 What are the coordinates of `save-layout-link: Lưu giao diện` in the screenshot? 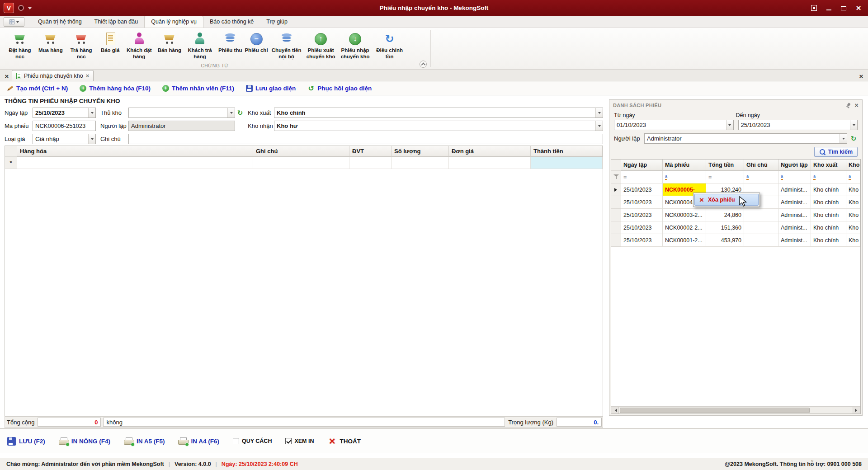 It's located at (271, 89).